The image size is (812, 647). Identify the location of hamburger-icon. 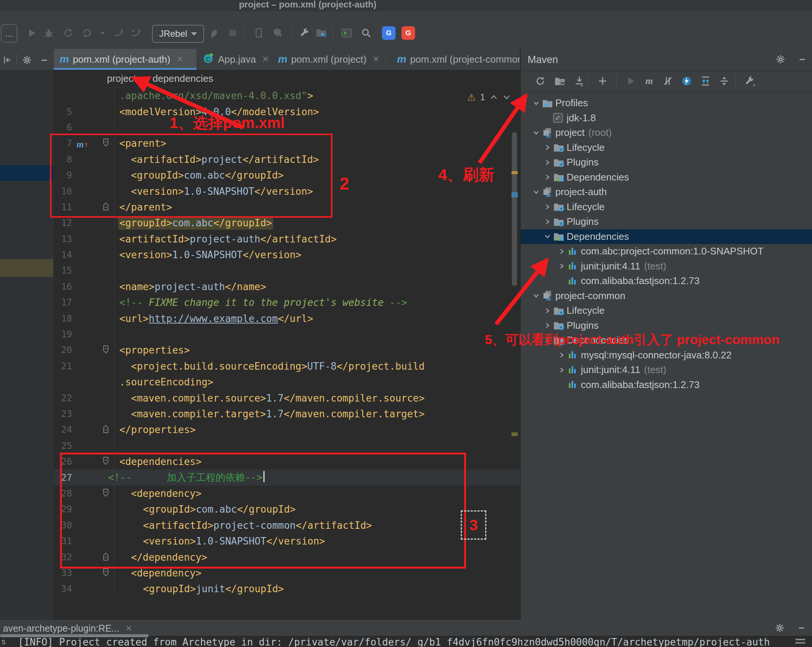
(800, 641).